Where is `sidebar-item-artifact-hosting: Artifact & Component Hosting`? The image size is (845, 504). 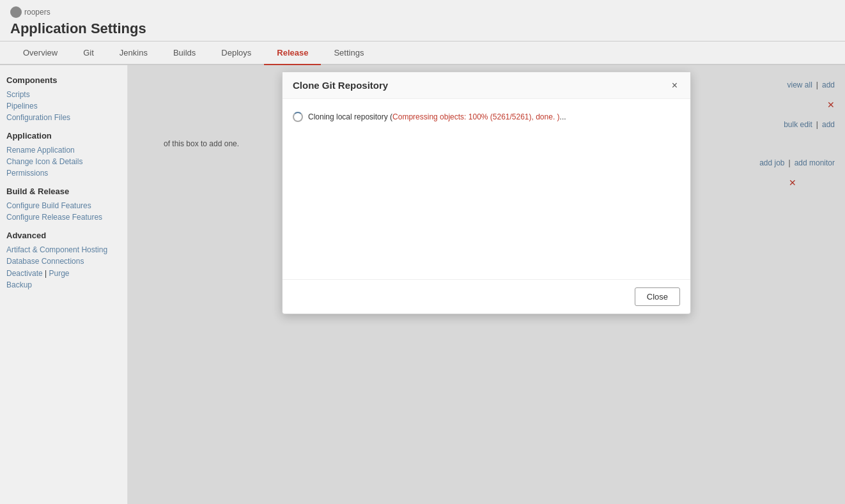
sidebar-item-artifact-hosting: Artifact & Component Hosting is located at coordinates (64, 250).